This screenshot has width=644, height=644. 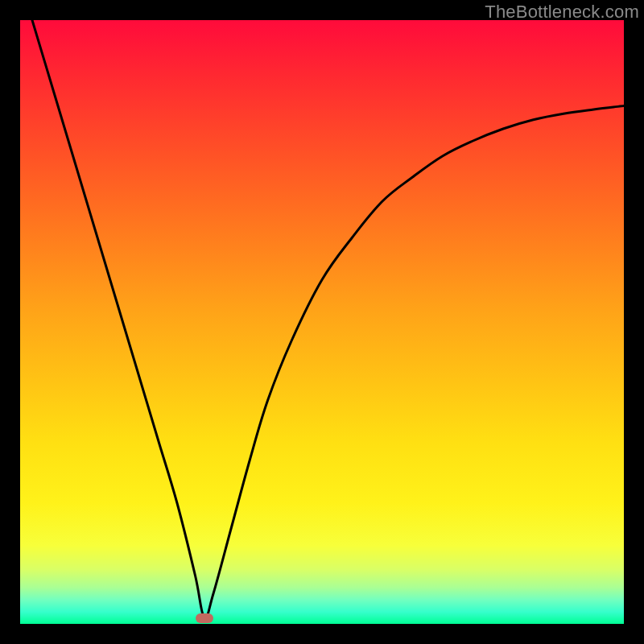 What do you see at coordinates (562, 12) in the screenshot?
I see `watermark-text: TheBottleneck.com` at bounding box center [562, 12].